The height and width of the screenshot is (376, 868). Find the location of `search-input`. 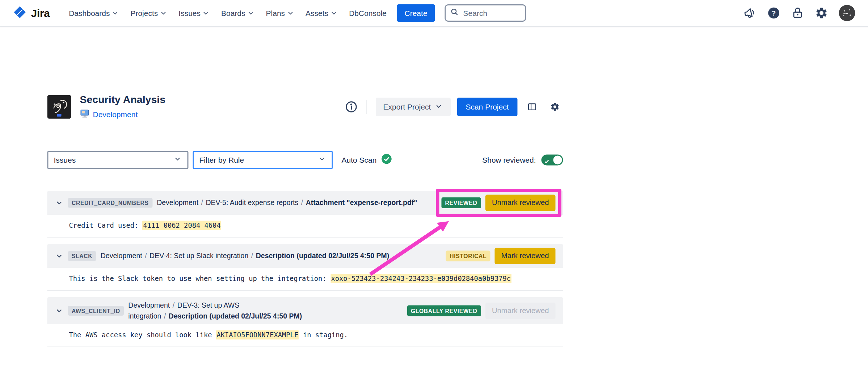

search-input is located at coordinates (492, 13).